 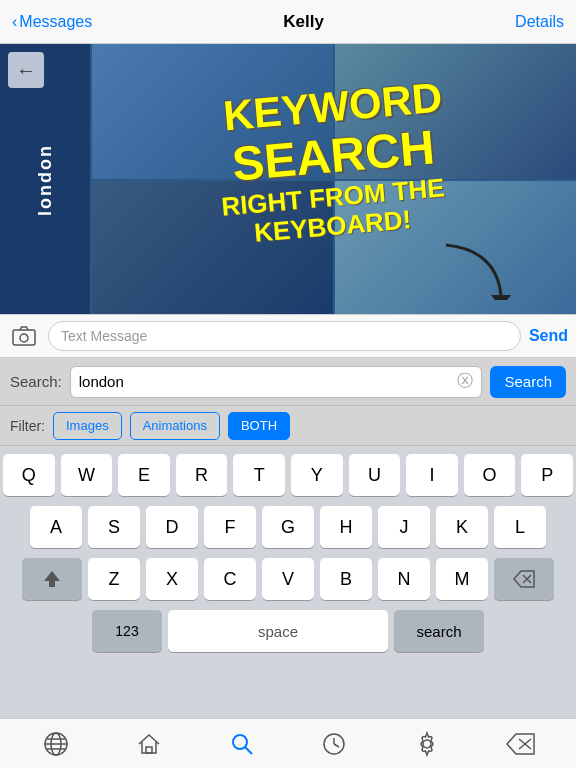 I want to click on filter-animations-button: Animations, so click(x=175, y=426).